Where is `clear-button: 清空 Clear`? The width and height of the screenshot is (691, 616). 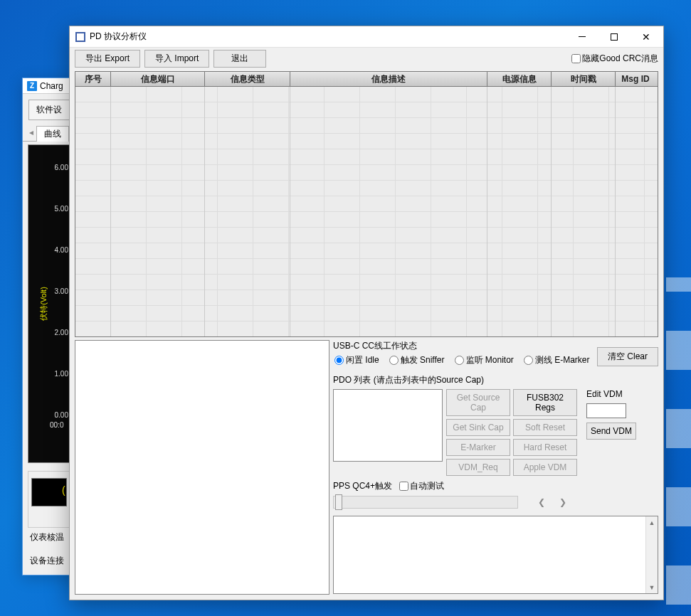 clear-button: 清空 Clear is located at coordinates (628, 357).